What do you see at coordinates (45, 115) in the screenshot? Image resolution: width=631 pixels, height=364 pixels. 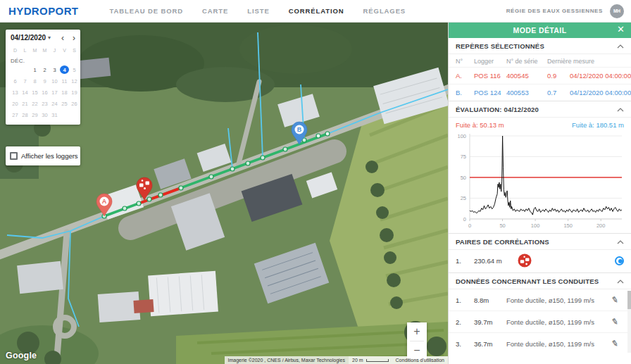 I see `calendar-day: 30` at bounding box center [45, 115].